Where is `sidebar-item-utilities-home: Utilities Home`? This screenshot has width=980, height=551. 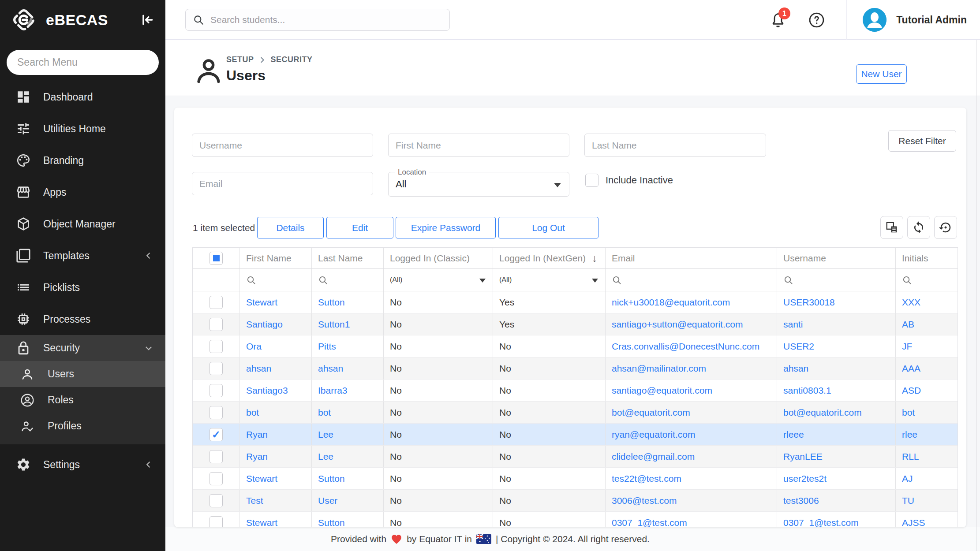 sidebar-item-utilities-home: Utilities Home is located at coordinates (83, 129).